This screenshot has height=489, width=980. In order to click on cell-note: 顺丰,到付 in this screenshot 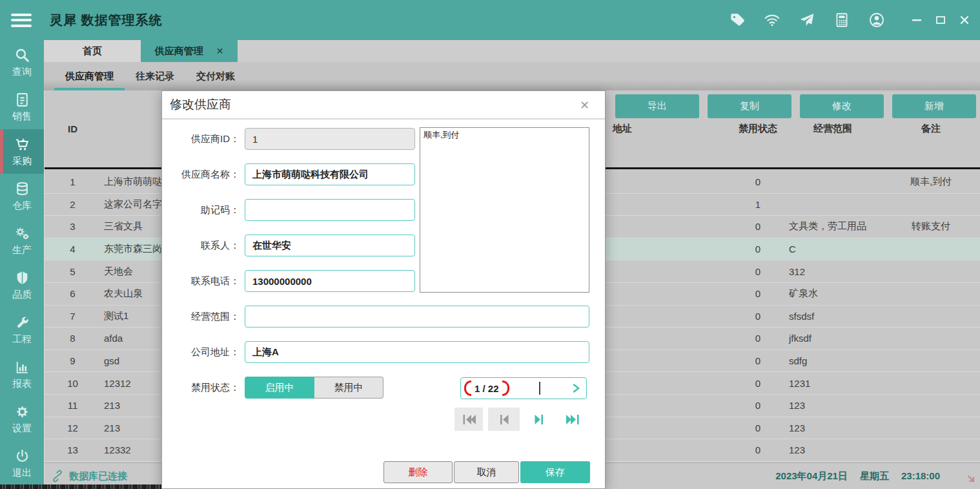, I will do `click(931, 182)`.